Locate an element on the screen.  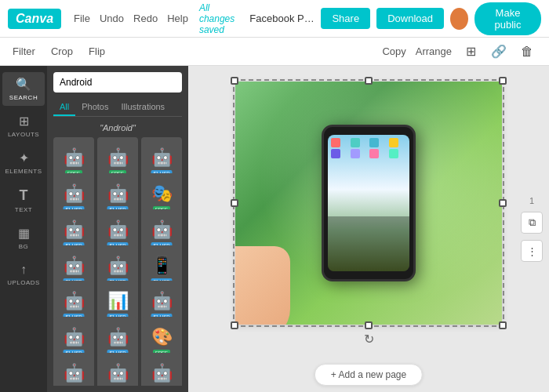
canva-logo: Canva is located at coordinates (35, 19).